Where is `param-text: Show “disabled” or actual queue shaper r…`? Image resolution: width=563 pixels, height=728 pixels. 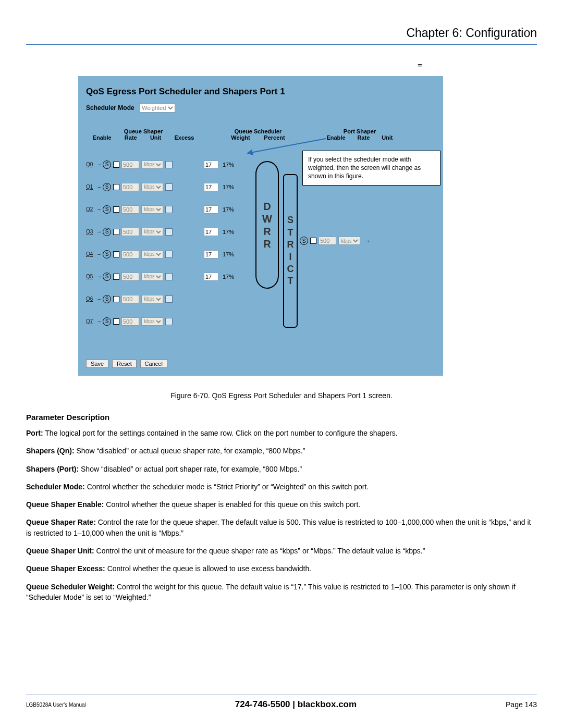 param-text: Show “disabled” or actual queue shaper r… is located at coordinates (190, 451).